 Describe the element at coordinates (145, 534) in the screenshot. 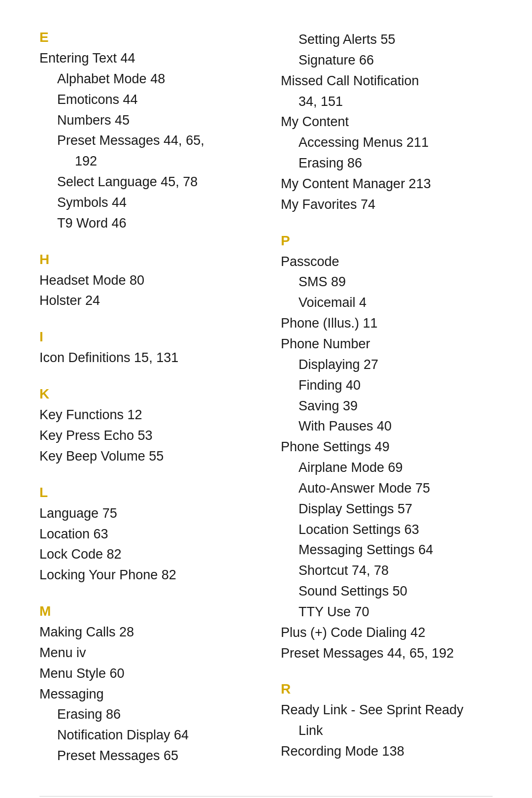

I see `index-entry: Location 63` at that location.